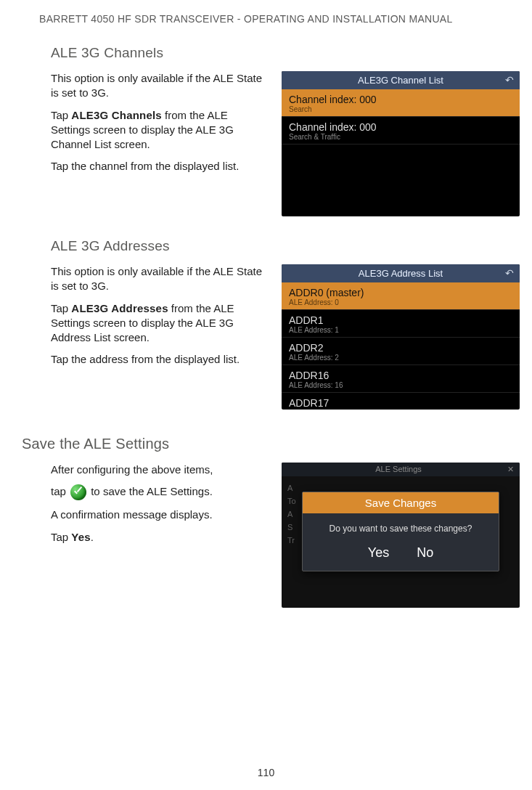 The height and width of the screenshot is (790, 532). What do you see at coordinates (401, 144) in the screenshot?
I see `screenshot-col: ALE3G Channel List ↶ Channel index: 000S…` at bounding box center [401, 144].